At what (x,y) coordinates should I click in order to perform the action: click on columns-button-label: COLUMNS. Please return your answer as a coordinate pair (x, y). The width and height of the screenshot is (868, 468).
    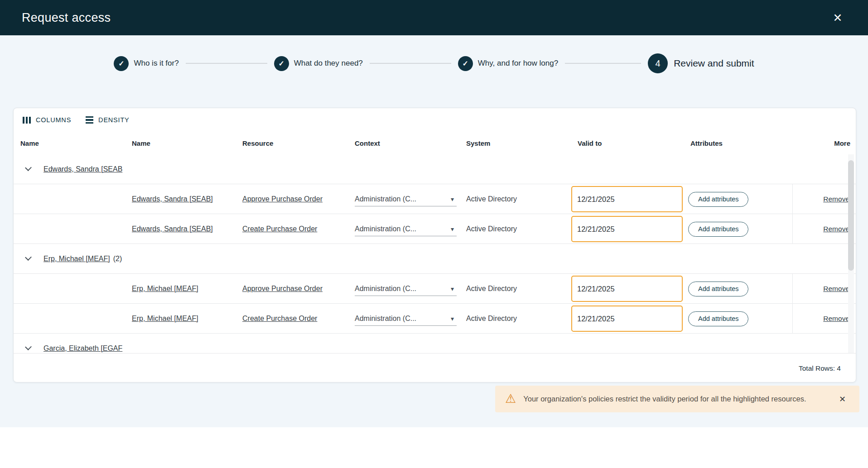
    Looking at the image, I should click on (53, 120).